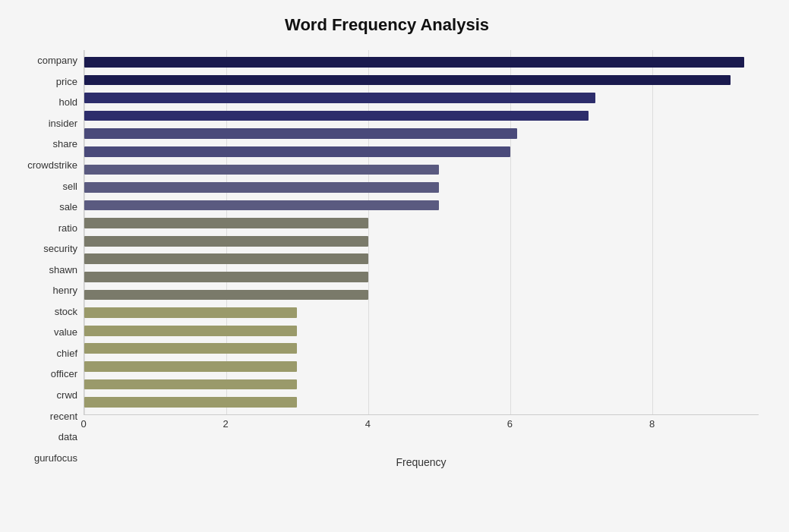  I want to click on bar-row-recent, so click(421, 367).